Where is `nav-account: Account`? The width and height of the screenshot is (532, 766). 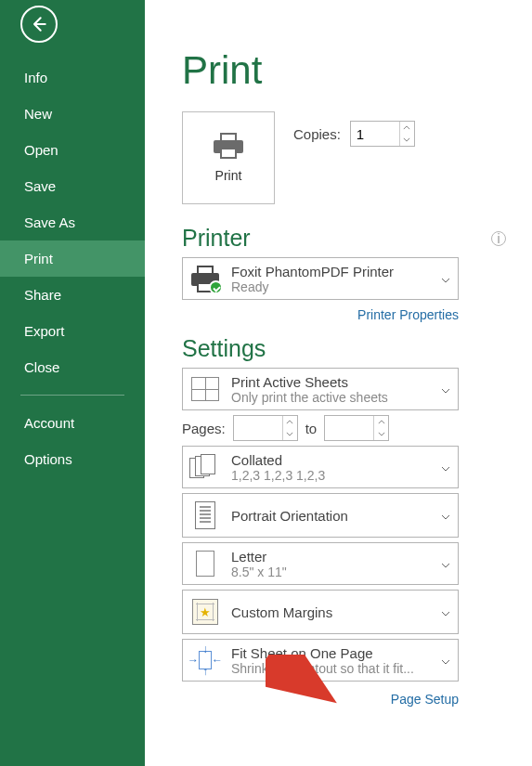 nav-account: Account is located at coordinates (72, 423).